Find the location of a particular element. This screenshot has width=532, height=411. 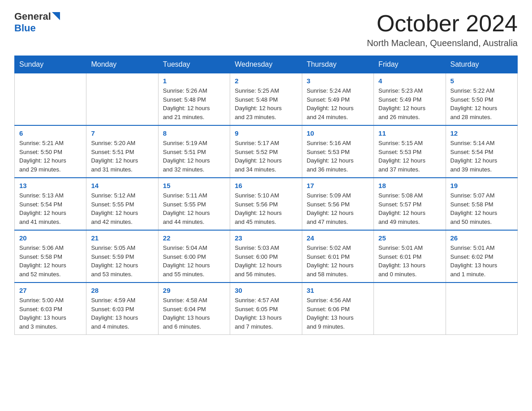

day-number: 11 is located at coordinates (409, 133).